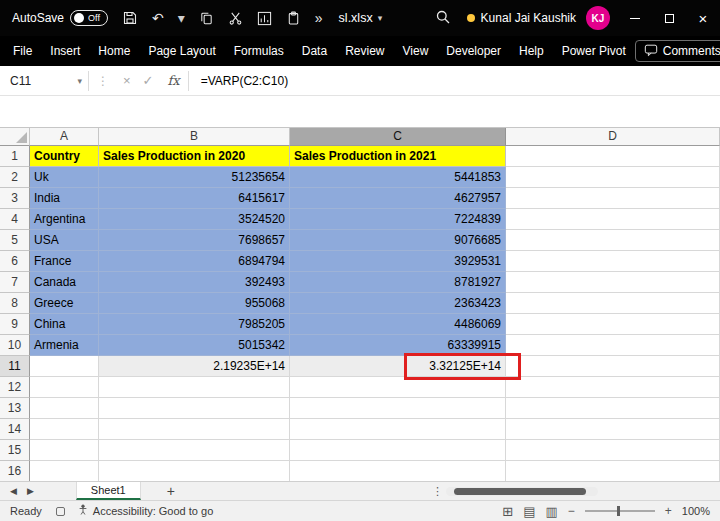  What do you see at coordinates (60, 512) in the screenshot?
I see `macro-record-icon` at bounding box center [60, 512].